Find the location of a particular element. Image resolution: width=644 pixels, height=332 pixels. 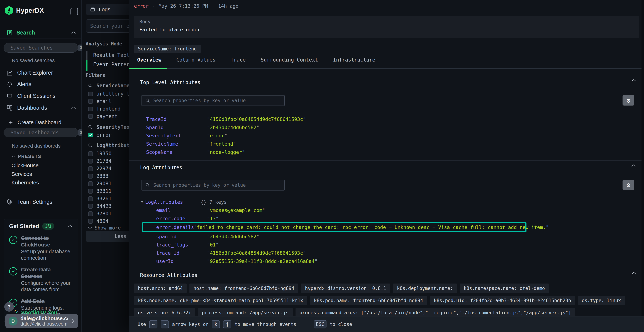

resource-chip: k8s.pod.uid: f284fb2d-a0b3-4634-991b-e2c… is located at coordinates (502, 300).